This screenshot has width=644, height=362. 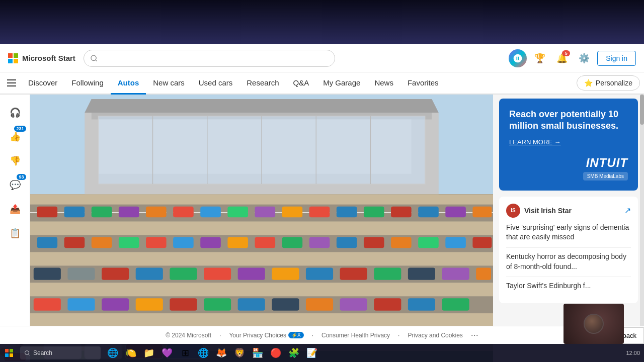 I want to click on privacy-toggle-icon: ⚡X, so click(x=296, y=335).